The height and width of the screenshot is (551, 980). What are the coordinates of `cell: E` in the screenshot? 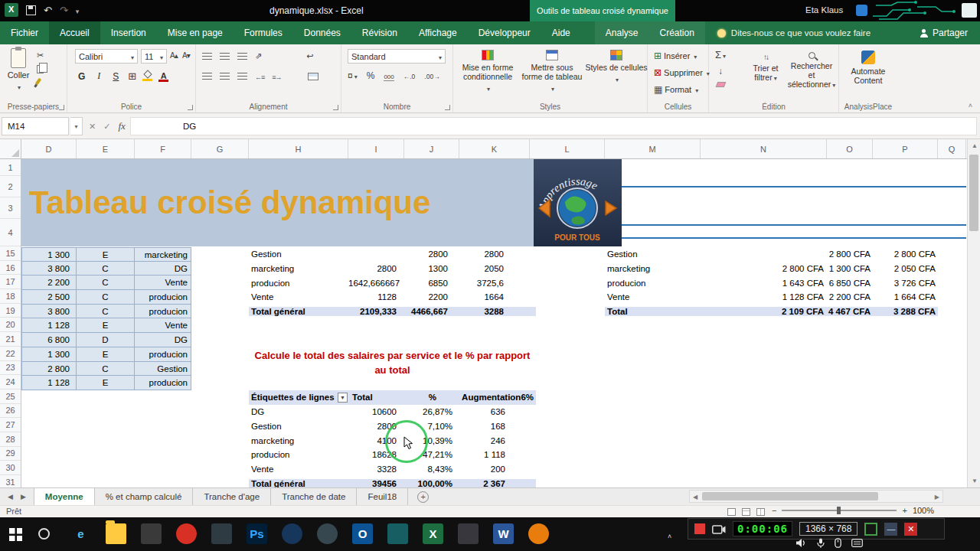 It's located at (106, 326).